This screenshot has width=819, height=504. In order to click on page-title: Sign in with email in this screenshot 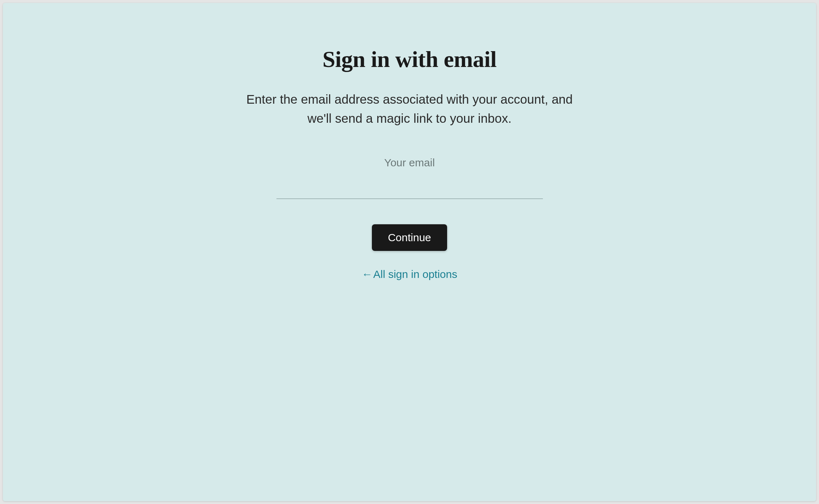, I will do `click(410, 59)`.